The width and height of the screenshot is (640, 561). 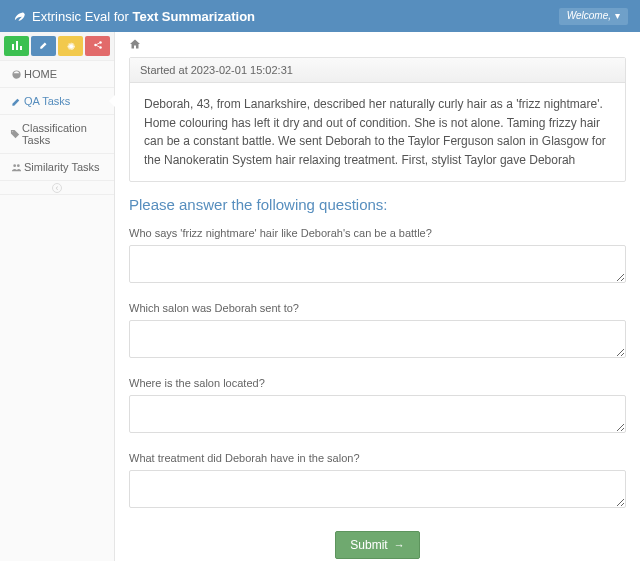 I want to click on question-1: Who says 'frizz nightmare' hair like Deb…, so click(x=378, y=256).